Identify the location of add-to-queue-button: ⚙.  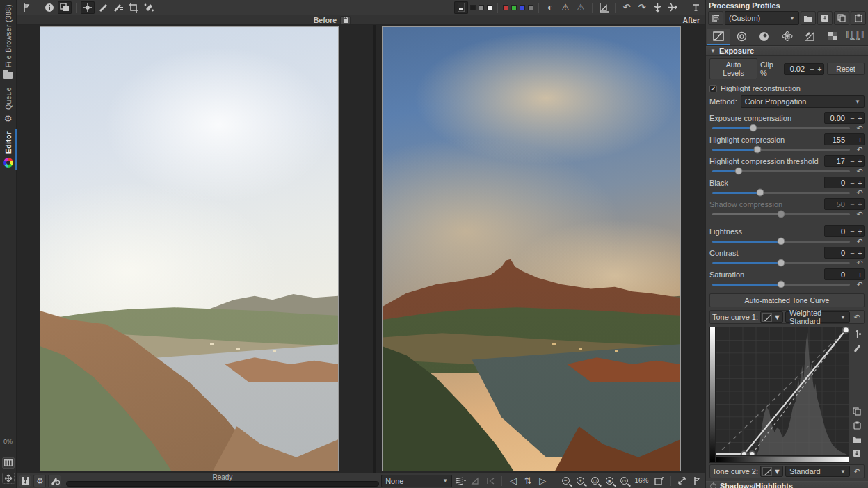
(40, 481).